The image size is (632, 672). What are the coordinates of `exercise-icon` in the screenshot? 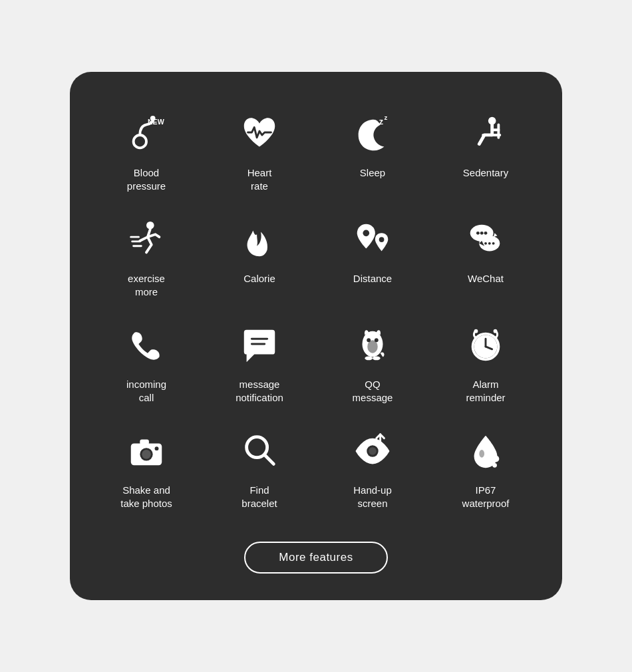 It's located at (146, 240).